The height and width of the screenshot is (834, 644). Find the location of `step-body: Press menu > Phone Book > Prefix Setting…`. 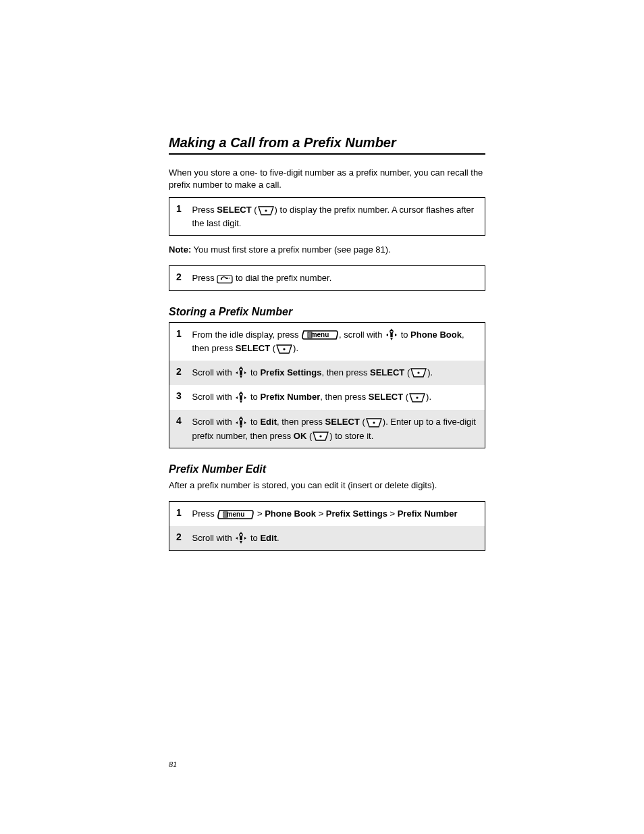

step-body: Press menu > Phone Book > Prefix Setting… is located at coordinates (339, 514).